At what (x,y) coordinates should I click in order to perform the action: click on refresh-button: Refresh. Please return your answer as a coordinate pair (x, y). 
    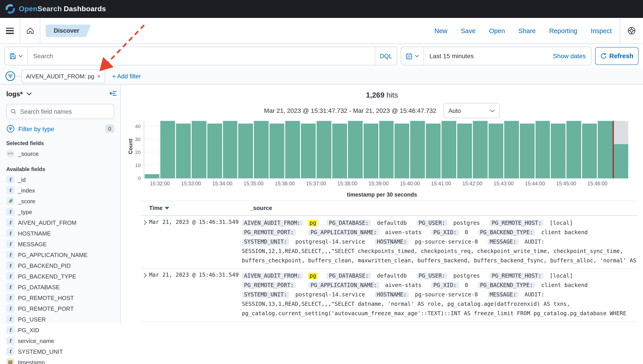
    Looking at the image, I should click on (617, 56).